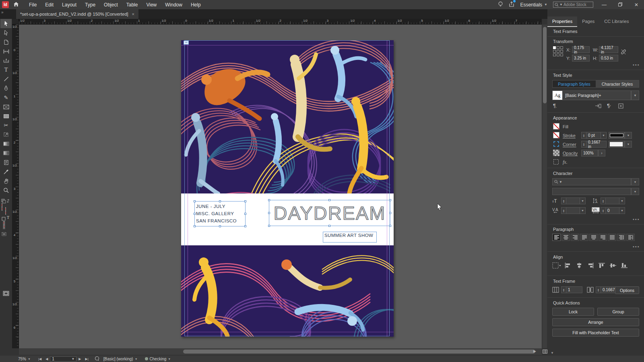 The width and height of the screenshot is (644, 362). Describe the element at coordinates (573, 201) in the screenshot. I see `font-size-value` at that location.